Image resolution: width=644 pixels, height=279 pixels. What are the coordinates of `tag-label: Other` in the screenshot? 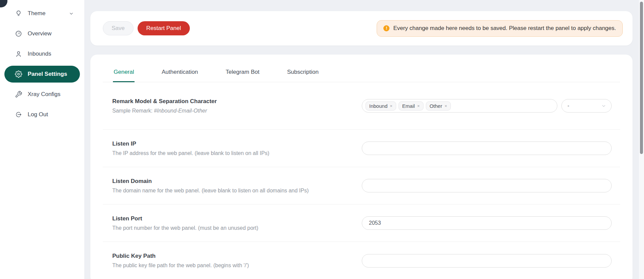 It's located at (436, 106).